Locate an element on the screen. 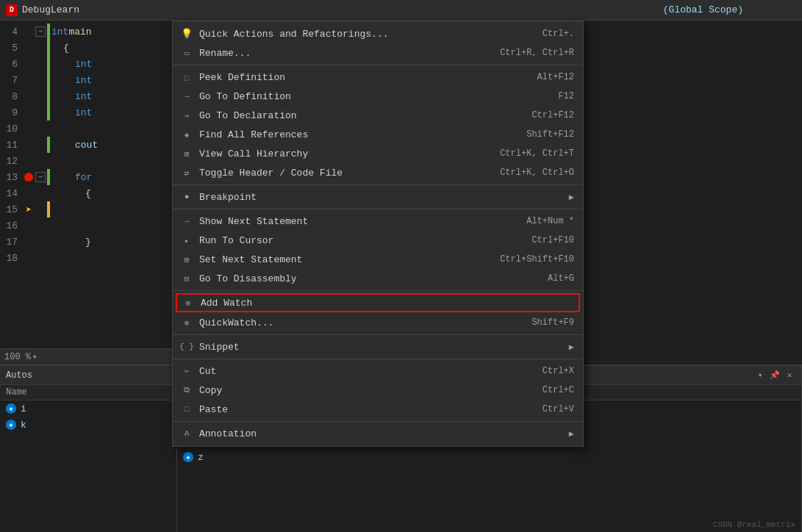 Image resolution: width=802 pixels, height=532 pixels. menu-label: Copy is located at coordinates (363, 391).